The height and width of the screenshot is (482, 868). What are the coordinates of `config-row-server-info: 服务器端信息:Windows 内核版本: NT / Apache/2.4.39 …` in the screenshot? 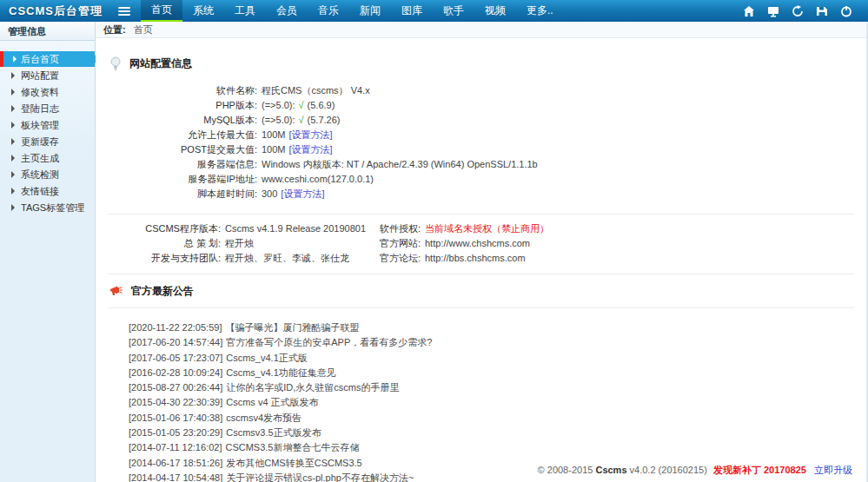 It's located at (481, 165).